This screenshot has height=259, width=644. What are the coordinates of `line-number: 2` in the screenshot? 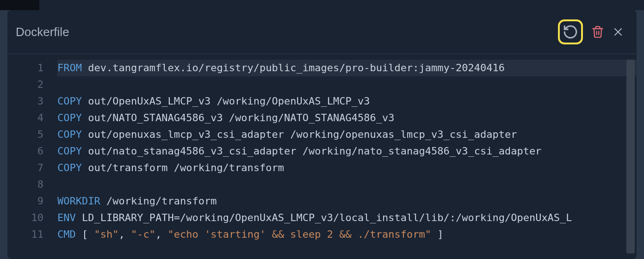 It's located at (32, 85).